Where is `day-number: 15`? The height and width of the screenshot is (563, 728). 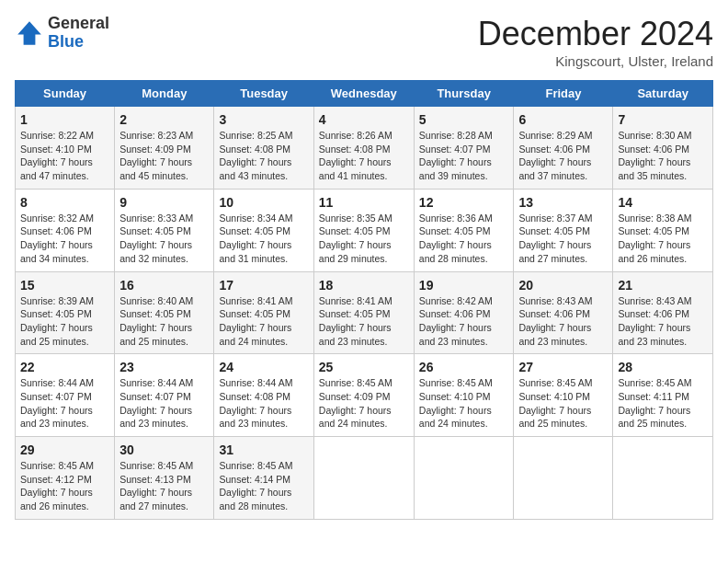 day-number: 15 is located at coordinates (64, 285).